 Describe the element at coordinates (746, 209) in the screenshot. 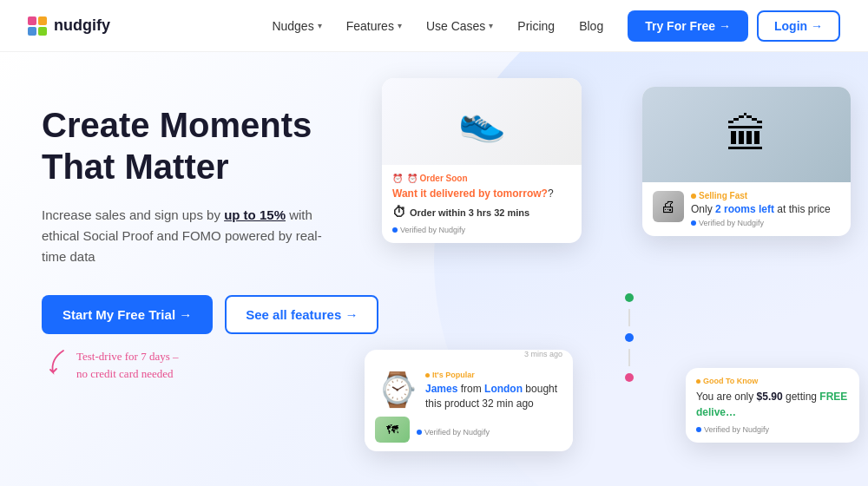

I see `hotel-card-body: 🖨 Selling Fast Only 2 rooms left at this…` at that location.